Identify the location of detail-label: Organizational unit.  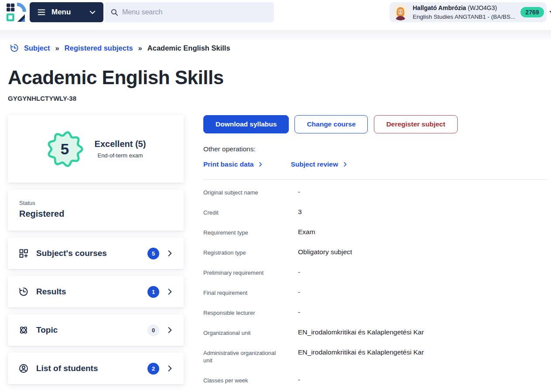
(250, 332).